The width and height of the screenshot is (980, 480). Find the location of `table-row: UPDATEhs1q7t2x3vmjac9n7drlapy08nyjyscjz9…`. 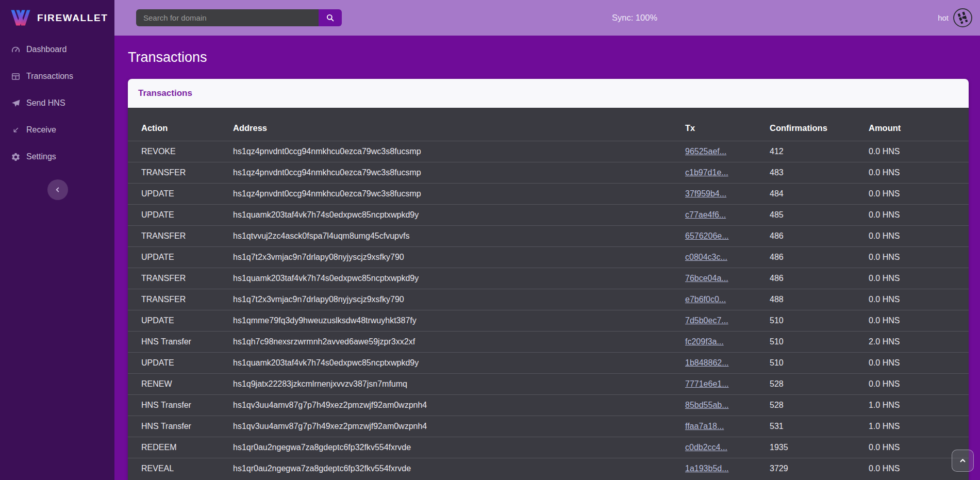

table-row: UPDATEhs1q7t2x3vmjac9n7drlapy08nyjyscjz9… is located at coordinates (549, 257).